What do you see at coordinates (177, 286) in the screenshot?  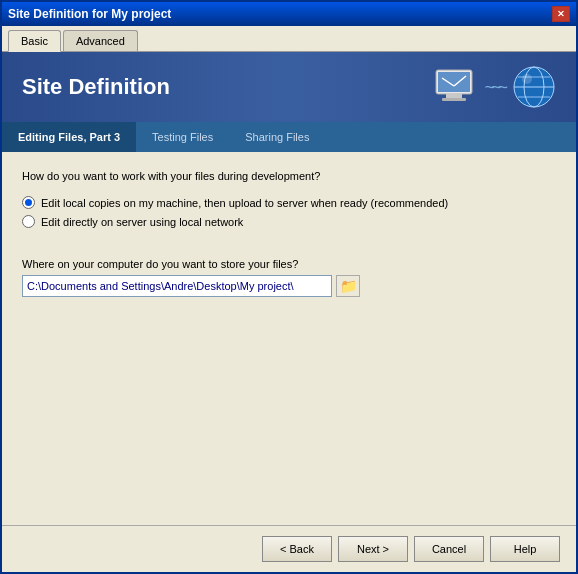 I see `file-path-input` at bounding box center [177, 286].